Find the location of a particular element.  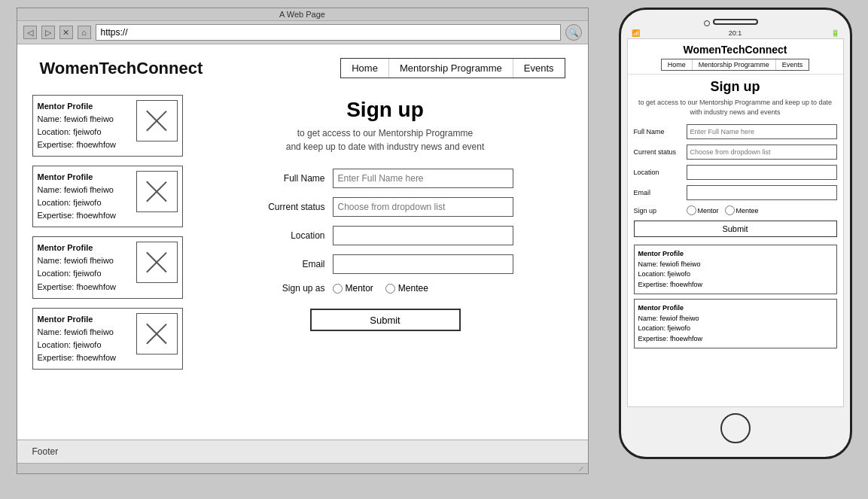

phone-nav-events: Events is located at coordinates (793, 65).